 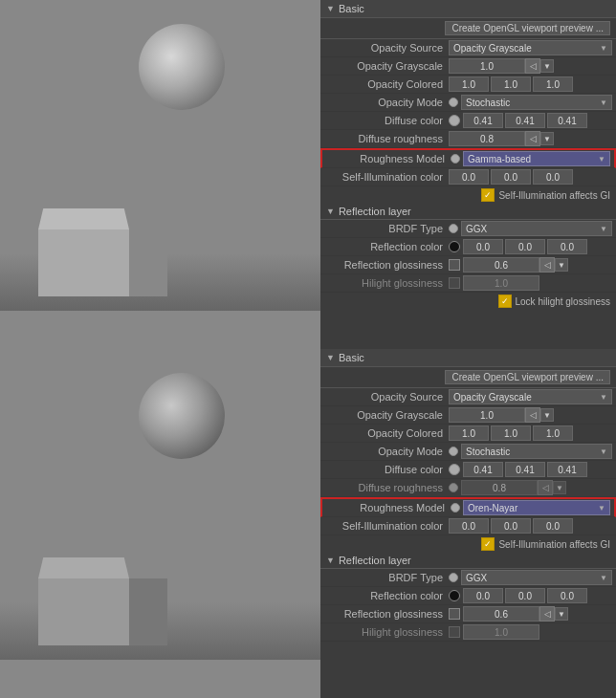 I want to click on top-opacity-mode-dropdown: Stochastic ▼, so click(x=537, y=102).